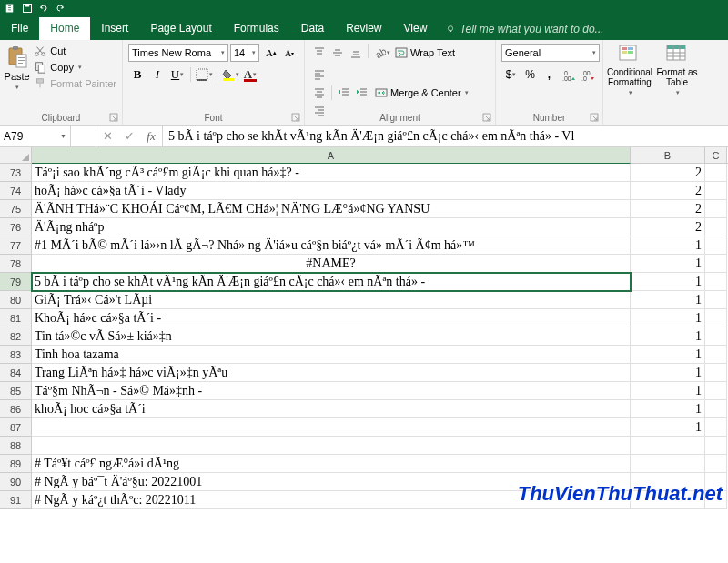 This screenshot has height=563, width=728. Describe the element at coordinates (180, 29) in the screenshot. I see `tab-page-layout: Page Layout` at that location.